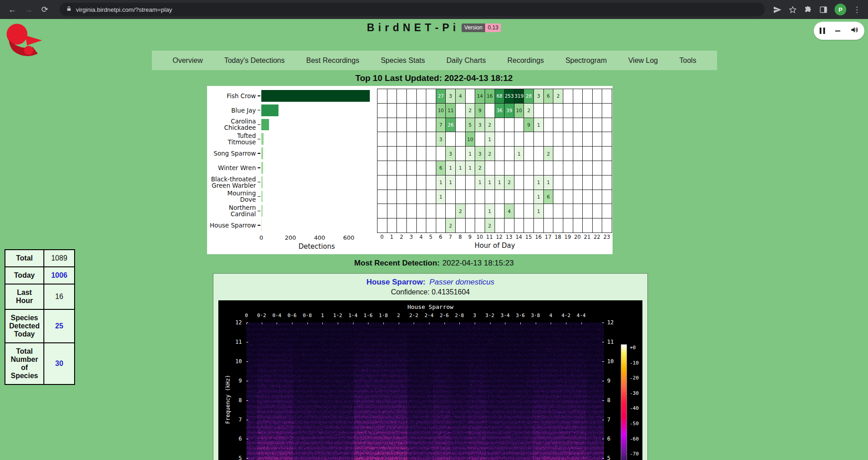  Describe the element at coordinates (396, 282) in the screenshot. I see `detection-species-link: House Sparrow:` at that location.